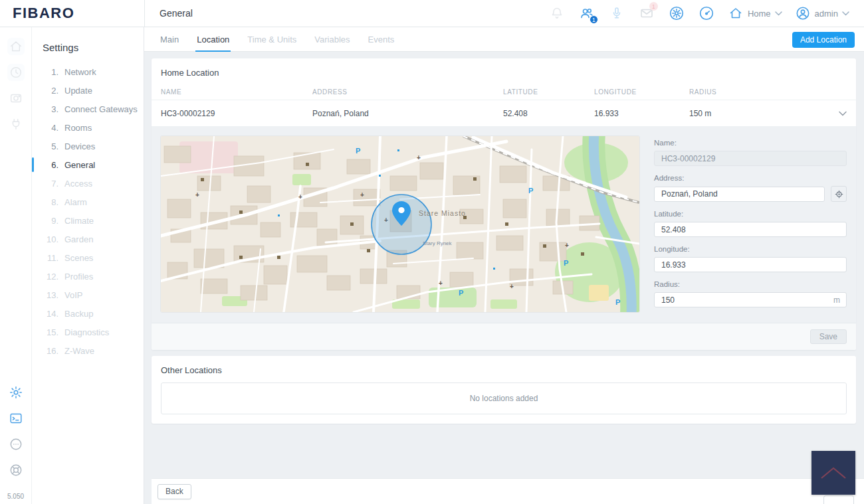 Image resolution: width=864 pixels, height=504 pixels. Describe the element at coordinates (88, 239) in the screenshot. I see `sidebar-item-garden: 10.Garden` at that location.